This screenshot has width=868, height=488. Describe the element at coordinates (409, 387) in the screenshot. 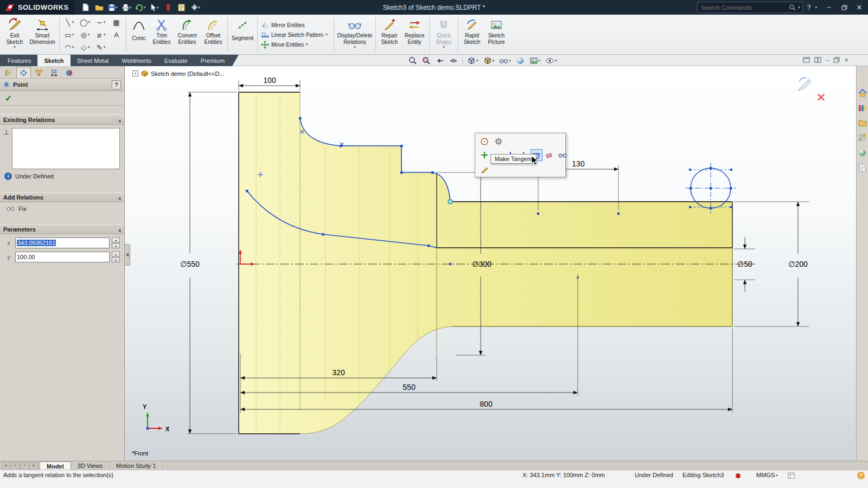

I see `dimension-550: 550` at that location.